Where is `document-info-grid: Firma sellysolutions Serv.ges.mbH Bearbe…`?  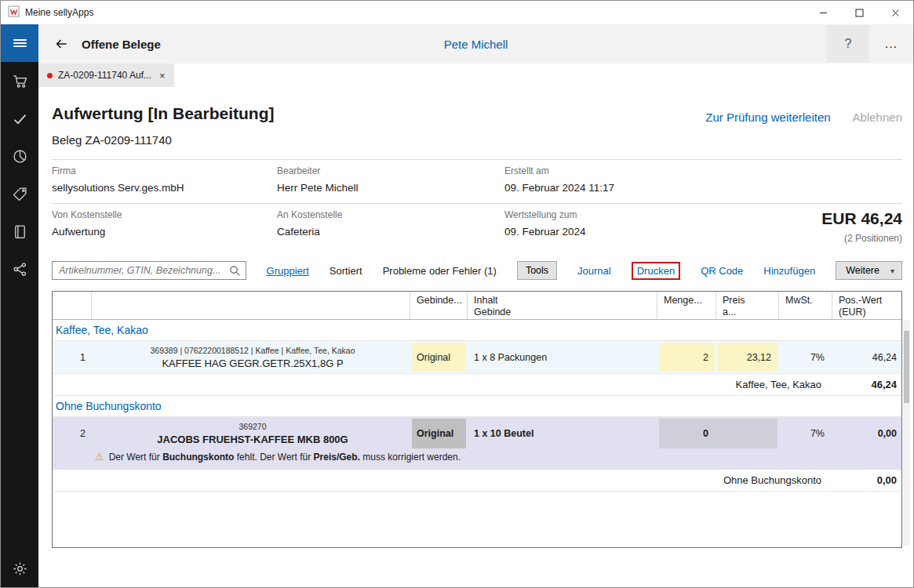 document-info-grid: Firma sellysolutions Serv.ges.mbH Bearbe… is located at coordinates (477, 206).